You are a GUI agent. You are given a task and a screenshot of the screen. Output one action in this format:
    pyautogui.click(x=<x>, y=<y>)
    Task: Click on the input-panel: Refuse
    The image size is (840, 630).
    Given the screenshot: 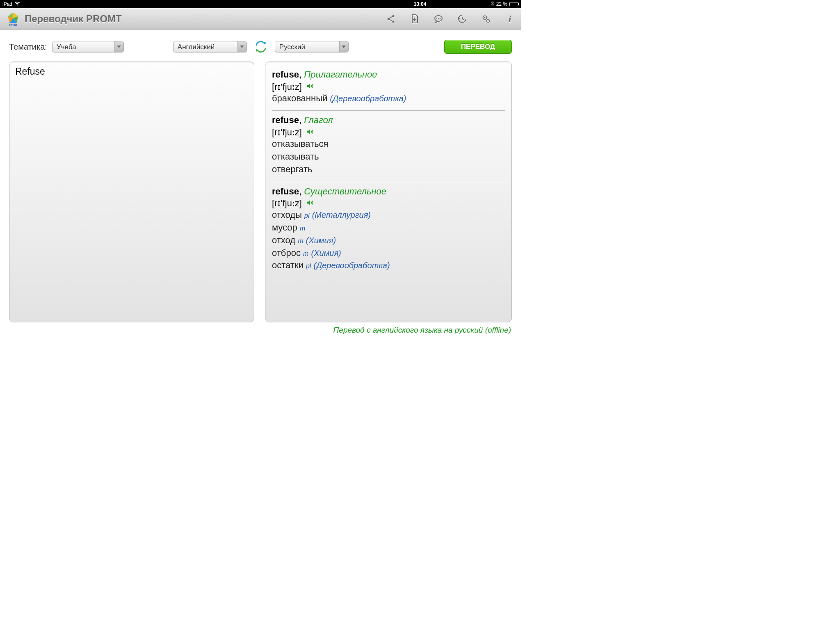 What is the action you would take?
    pyautogui.click(x=132, y=192)
    